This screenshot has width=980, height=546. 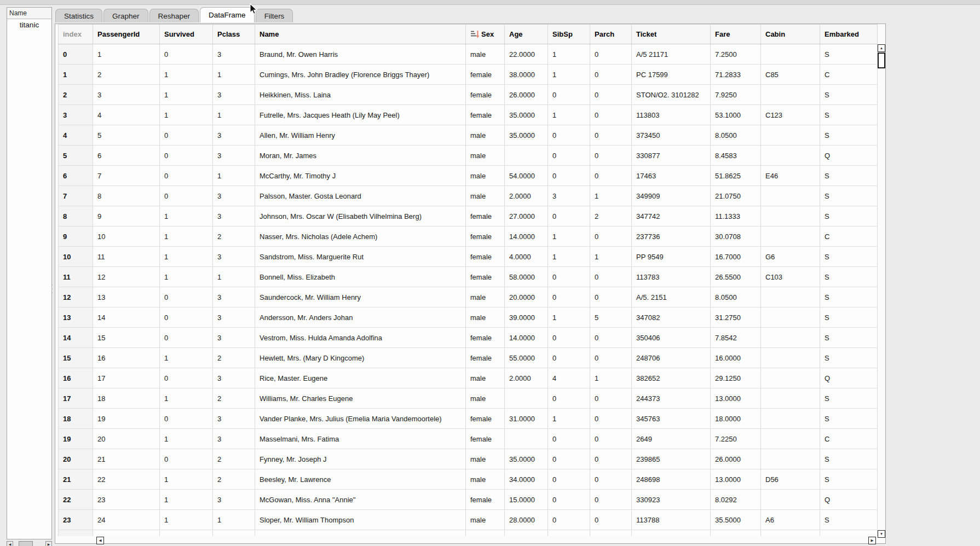 I want to click on table-cell: 14, so click(x=126, y=317).